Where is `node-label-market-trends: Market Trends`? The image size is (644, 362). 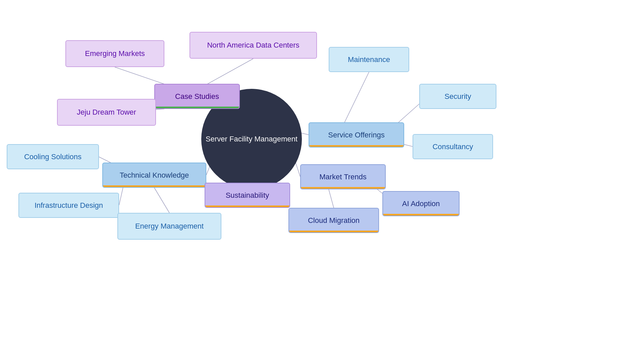
node-label-market-trends: Market Trends is located at coordinates (343, 177).